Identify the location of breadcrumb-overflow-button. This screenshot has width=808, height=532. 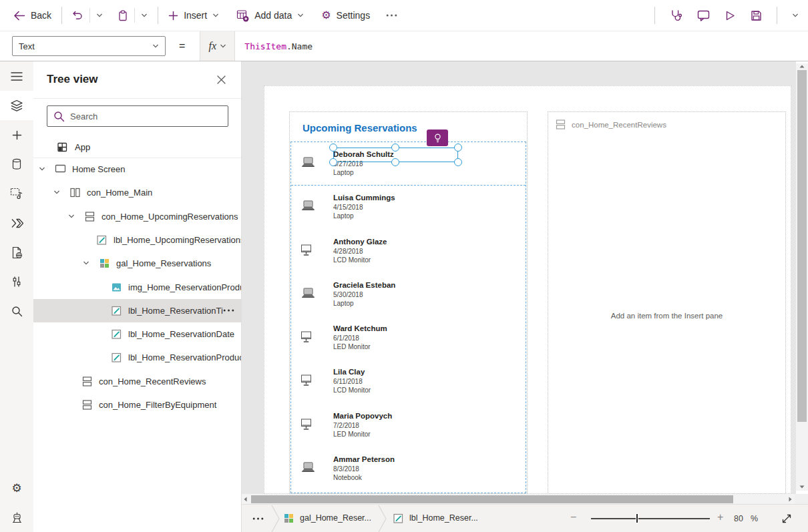
(258, 519).